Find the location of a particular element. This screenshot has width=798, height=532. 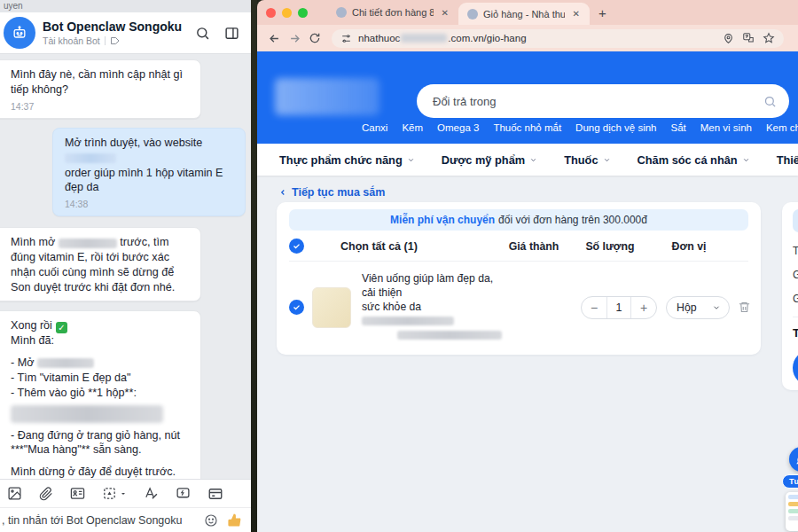

divider is located at coordinates (795, 317).